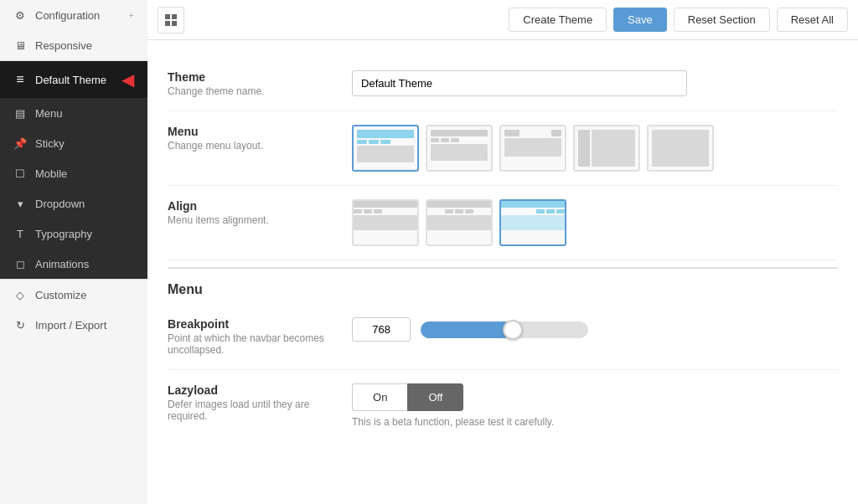 This screenshot has width=858, height=504. I want to click on theme-row: Theme Change theme name., so click(503, 84).